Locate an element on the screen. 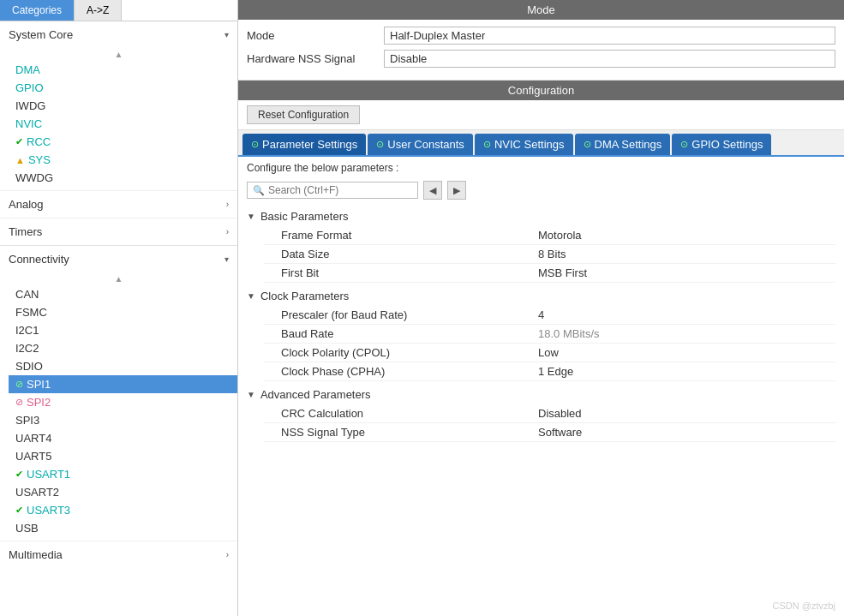 The width and height of the screenshot is (844, 616). system-core-chevron: ▾ is located at coordinates (226, 34).